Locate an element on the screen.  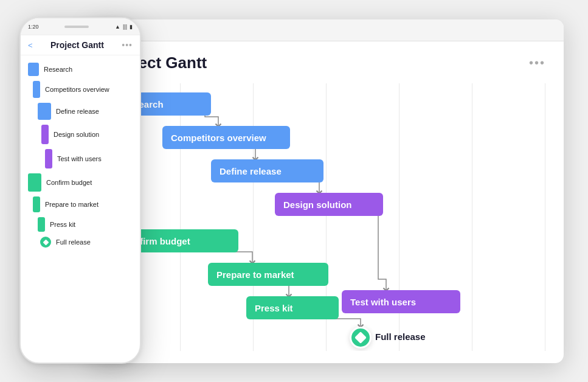
wifi-icon: ▲ is located at coordinates (118, 27).